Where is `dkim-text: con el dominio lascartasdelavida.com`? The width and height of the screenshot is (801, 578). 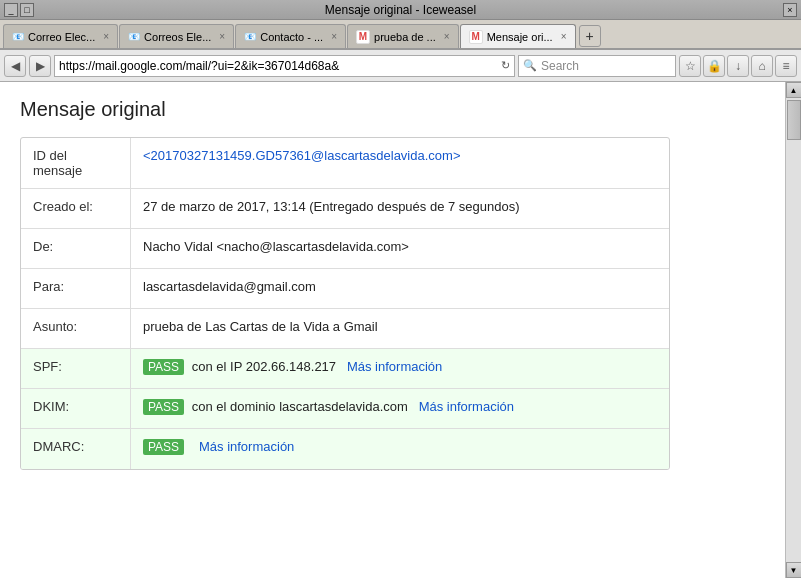 dkim-text: con el dominio lascartasdelavida.com is located at coordinates (300, 406).